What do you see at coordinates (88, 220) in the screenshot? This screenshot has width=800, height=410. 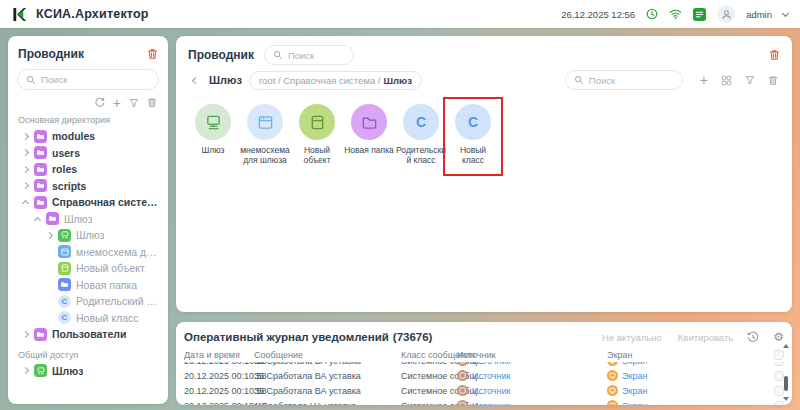 I see `tree-item-gateway-folder: Шлюз` at bounding box center [88, 220].